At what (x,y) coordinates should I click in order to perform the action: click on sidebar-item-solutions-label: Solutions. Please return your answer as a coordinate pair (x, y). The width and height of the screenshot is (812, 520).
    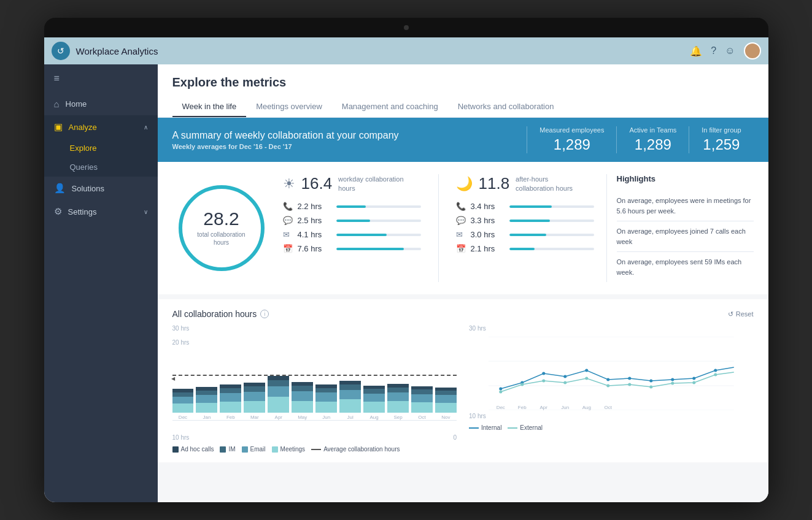
    Looking at the image, I should click on (88, 189).